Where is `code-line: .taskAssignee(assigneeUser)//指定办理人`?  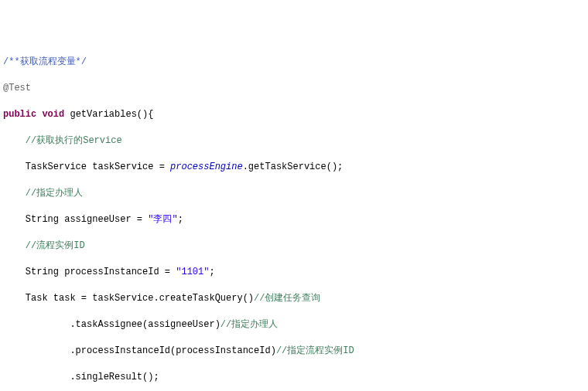
code-line: .taskAssignee(assigneeUser)//指定办理人 is located at coordinates (294, 325).